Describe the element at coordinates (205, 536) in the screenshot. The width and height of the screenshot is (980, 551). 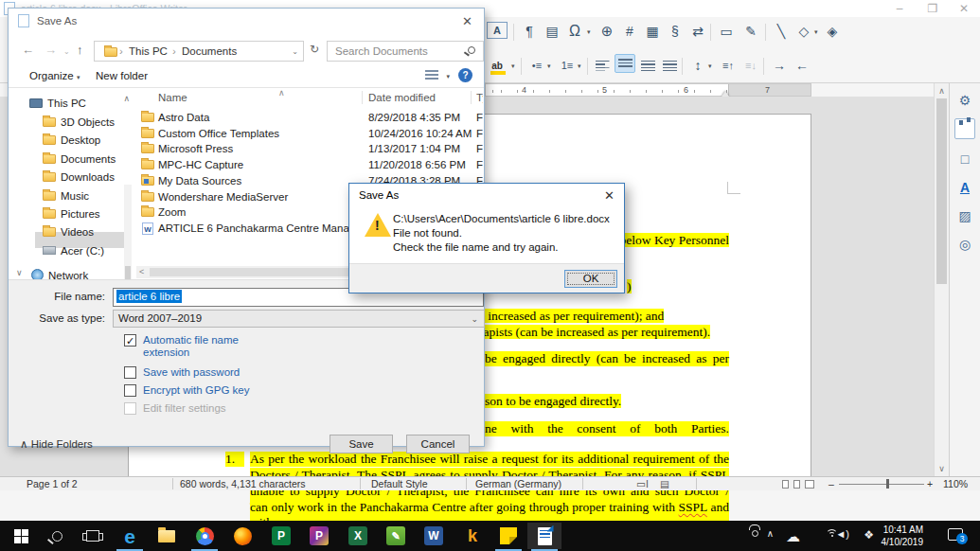
I see `taskbar-chrome` at that location.